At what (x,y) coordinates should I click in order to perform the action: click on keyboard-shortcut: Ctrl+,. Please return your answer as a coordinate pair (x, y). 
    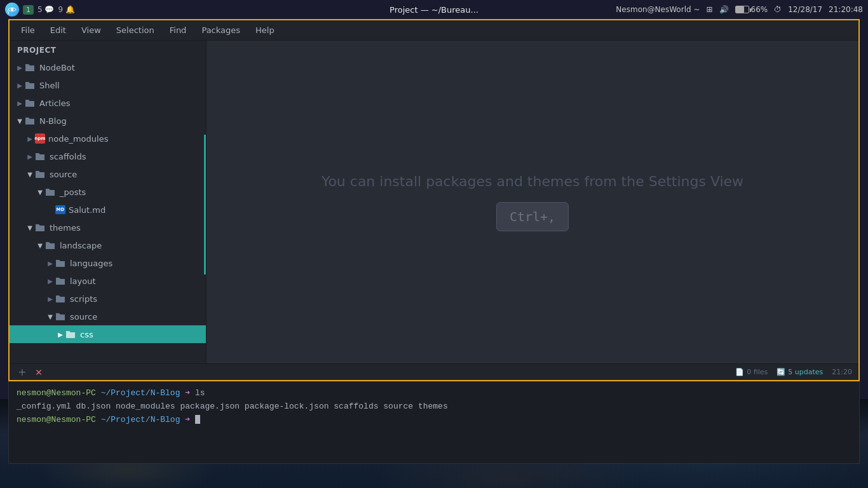
    Looking at the image, I should click on (532, 217).